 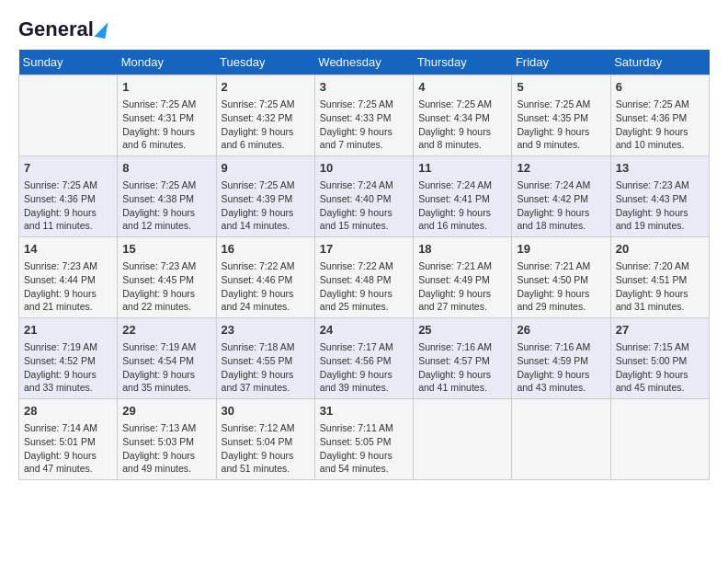 What do you see at coordinates (266, 206) in the screenshot?
I see `cell-sun-info: Sunrise: 7:25 AM Sunset: 4:39 PM Dayligh…` at bounding box center [266, 206].